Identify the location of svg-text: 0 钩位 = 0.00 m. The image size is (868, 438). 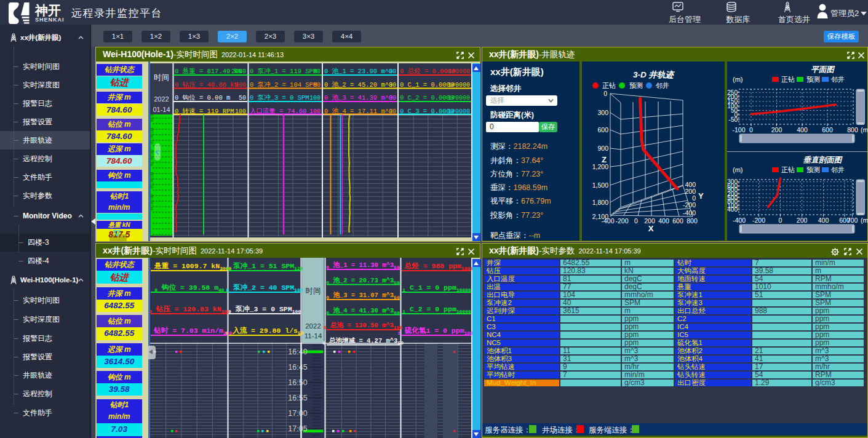
(202, 98).